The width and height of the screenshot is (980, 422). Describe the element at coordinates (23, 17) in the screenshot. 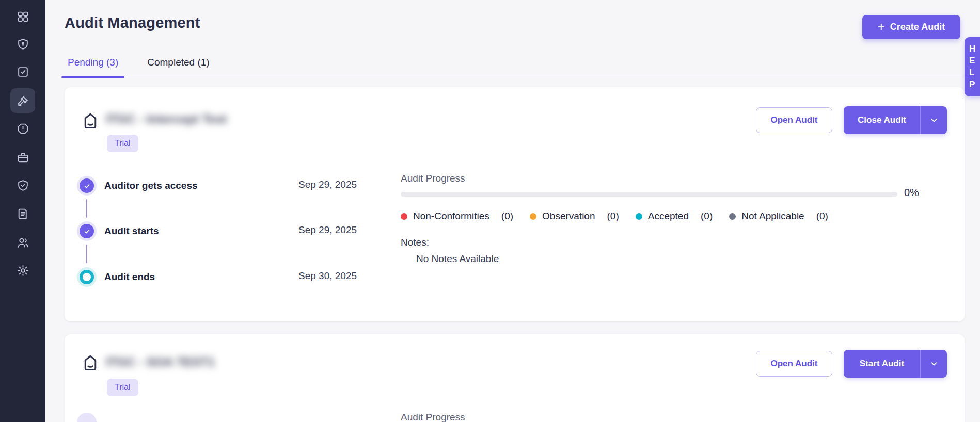

I see `grid-icon` at that location.